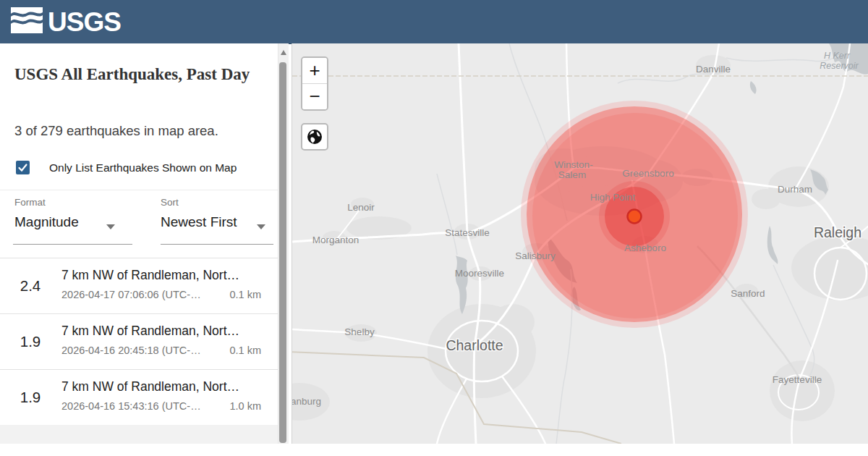 This screenshot has width=868, height=456. What do you see at coordinates (132, 295) in the screenshot?
I see `earthquake-time: 2026-04-17 07:06:06 (UTC-…` at bounding box center [132, 295].